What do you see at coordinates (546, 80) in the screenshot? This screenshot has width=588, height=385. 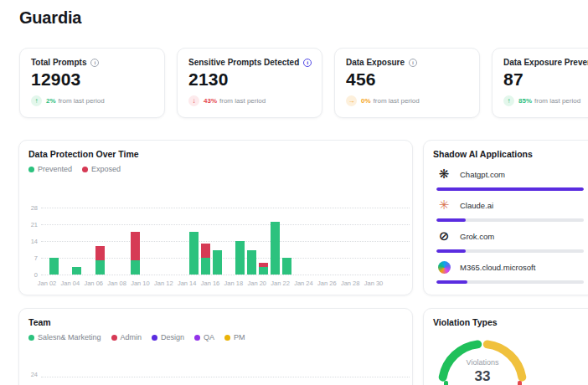 I see `stat-card-value: 87` at bounding box center [546, 80].